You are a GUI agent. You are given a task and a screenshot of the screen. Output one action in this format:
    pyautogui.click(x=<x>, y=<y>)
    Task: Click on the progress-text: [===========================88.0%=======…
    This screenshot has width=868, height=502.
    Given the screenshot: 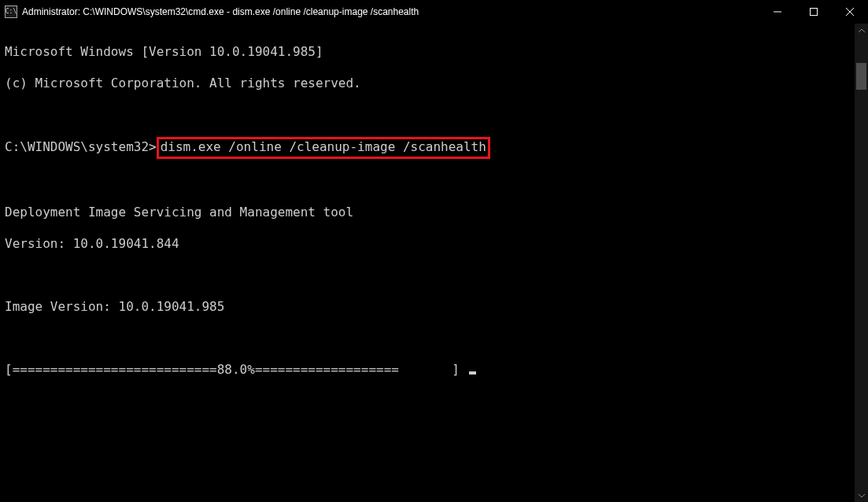 What is the action you would take?
    pyautogui.click(x=236, y=370)
    